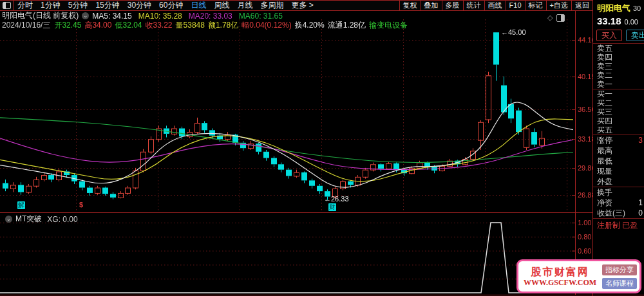 This screenshot has height=296, width=644. What do you see at coordinates (611, 213) in the screenshot?
I see `stat-label: 收益(三)` at bounding box center [611, 213].